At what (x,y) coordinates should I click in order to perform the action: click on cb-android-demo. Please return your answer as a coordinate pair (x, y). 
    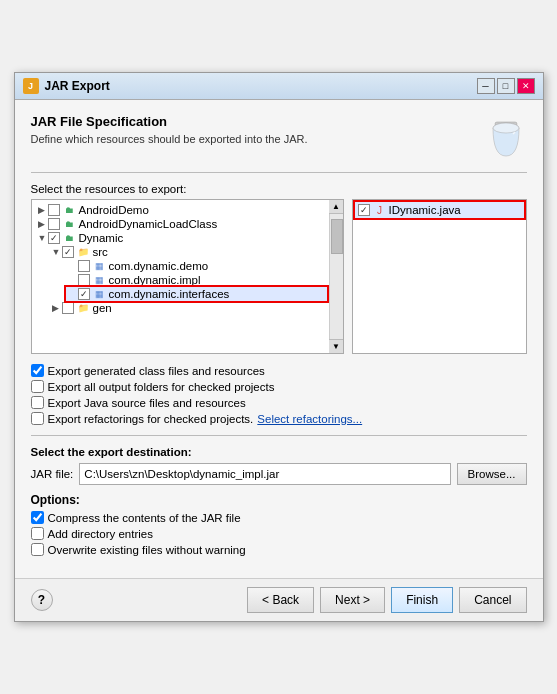
    Looking at the image, I should click on (54, 210).